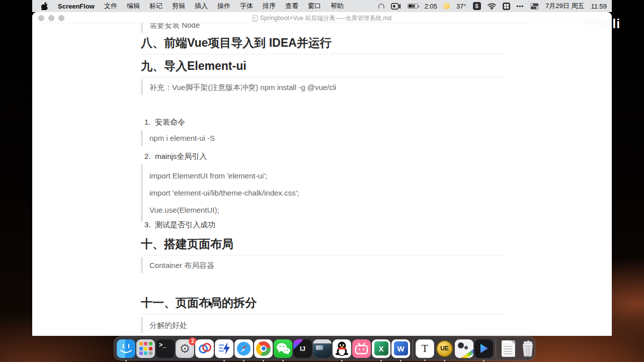  What do you see at coordinates (150, 122) in the screenshot?
I see `list-number: 1.` at bounding box center [150, 122].